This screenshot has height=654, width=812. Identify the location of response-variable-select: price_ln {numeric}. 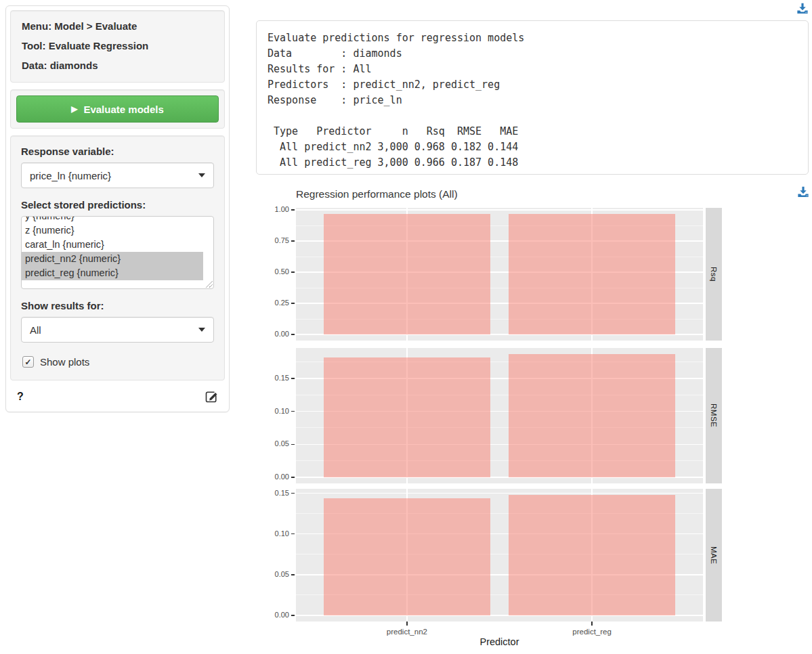
(118, 175).